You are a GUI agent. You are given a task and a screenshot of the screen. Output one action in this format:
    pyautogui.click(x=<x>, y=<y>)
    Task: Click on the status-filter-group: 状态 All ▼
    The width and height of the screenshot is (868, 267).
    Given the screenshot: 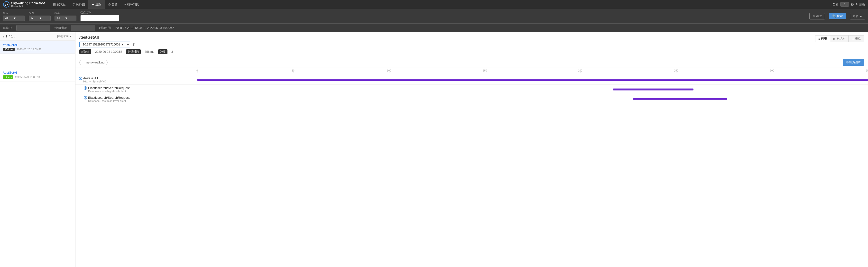 What is the action you would take?
    pyautogui.click(x=65, y=16)
    